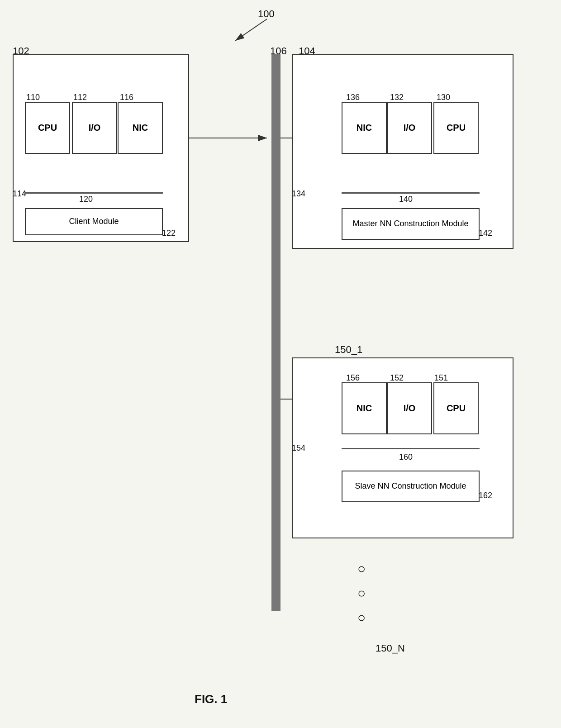  What do you see at coordinates (48, 128) in the screenshot?
I see `client-cpu-box: CPU` at bounding box center [48, 128].